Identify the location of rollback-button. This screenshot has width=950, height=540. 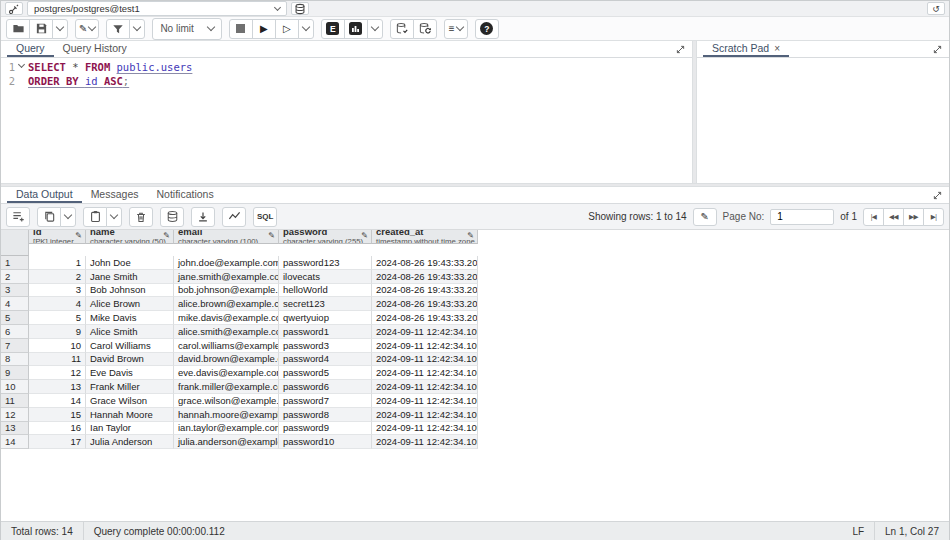
(425, 29).